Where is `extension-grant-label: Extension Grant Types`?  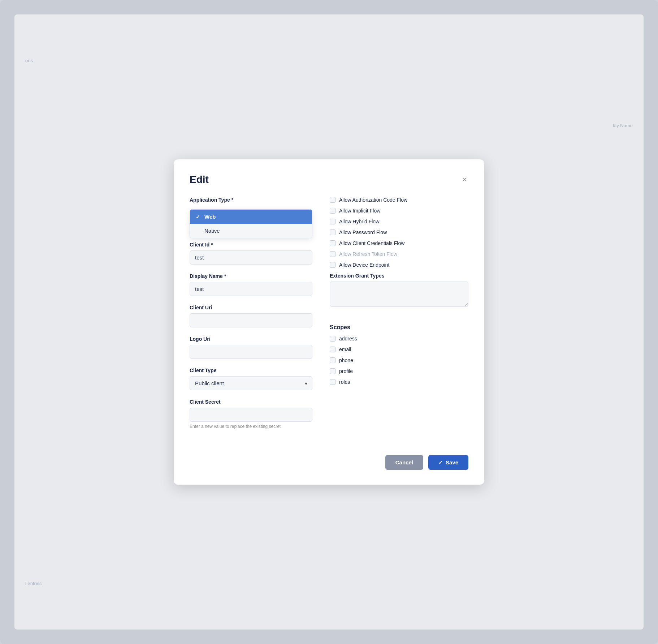 extension-grant-label: Extension Grant Types is located at coordinates (399, 276).